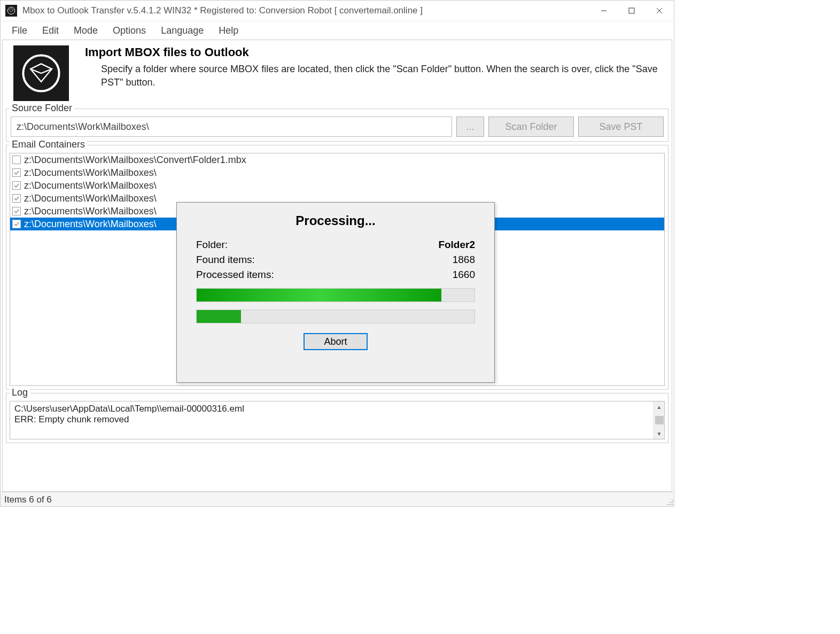 This screenshot has height=634, width=840. Describe the element at coordinates (225, 260) in the screenshot. I see `dialog-found-label: Found items:` at that location.